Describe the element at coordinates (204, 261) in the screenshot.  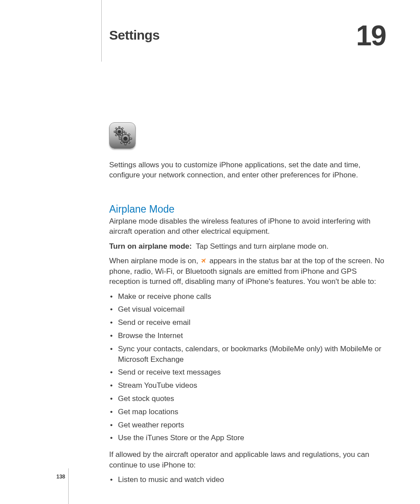
I see `airplane-icon` at that location.